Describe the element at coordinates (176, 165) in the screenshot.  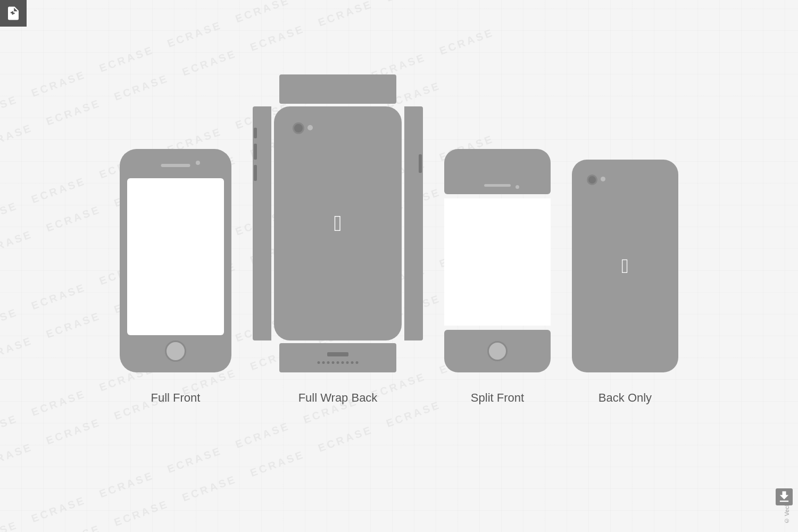
I see `phone-speaker` at that location.